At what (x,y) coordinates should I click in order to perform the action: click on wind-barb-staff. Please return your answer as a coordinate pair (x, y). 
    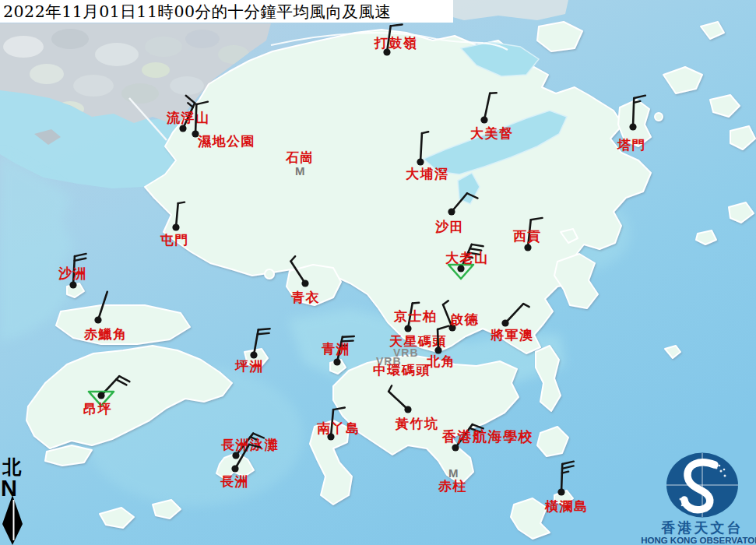
    Looking at the image, I should click on (196, 119).